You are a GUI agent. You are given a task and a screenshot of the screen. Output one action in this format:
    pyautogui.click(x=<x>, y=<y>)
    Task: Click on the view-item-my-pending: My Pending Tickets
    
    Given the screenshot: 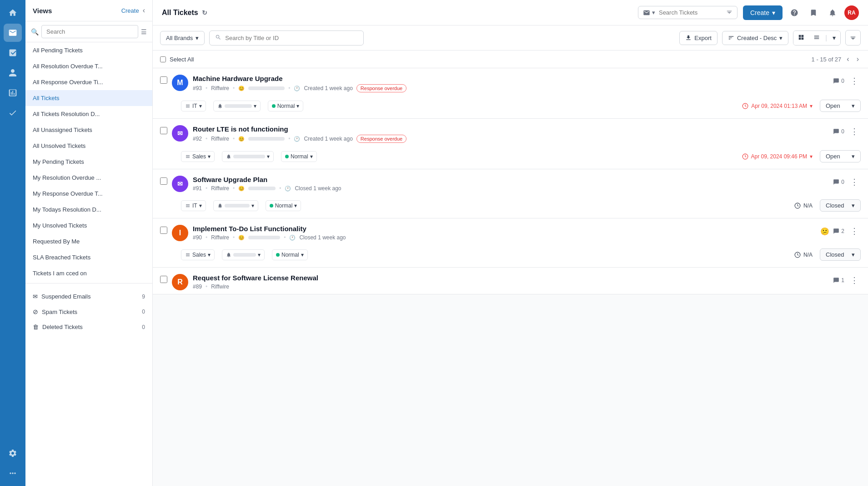 What is the action you would take?
    pyautogui.click(x=89, y=162)
    